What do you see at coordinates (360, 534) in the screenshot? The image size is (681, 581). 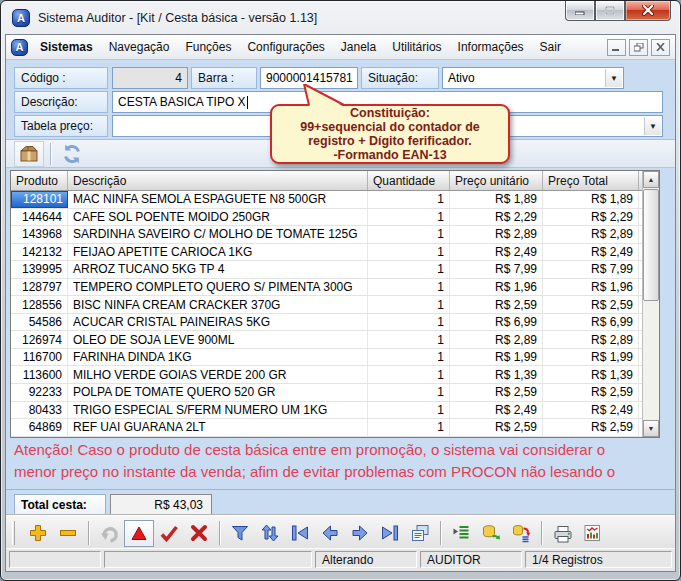 I see `next-record-button` at bounding box center [360, 534].